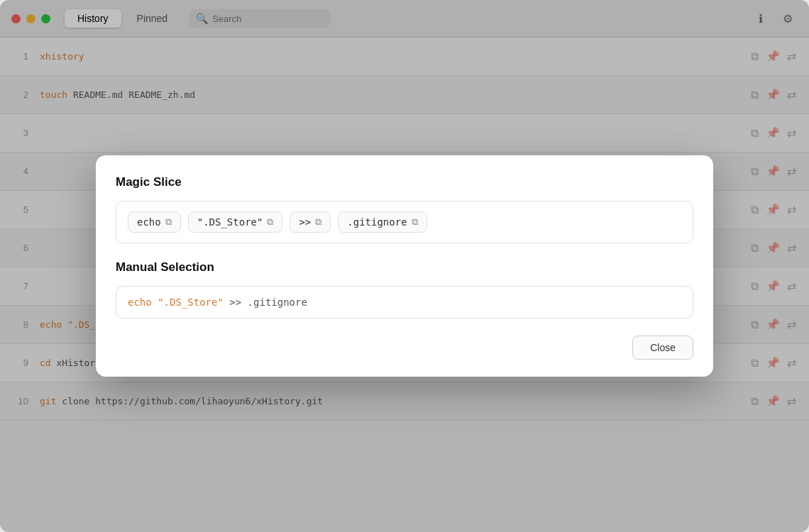  I want to click on token-label: echo, so click(149, 222).